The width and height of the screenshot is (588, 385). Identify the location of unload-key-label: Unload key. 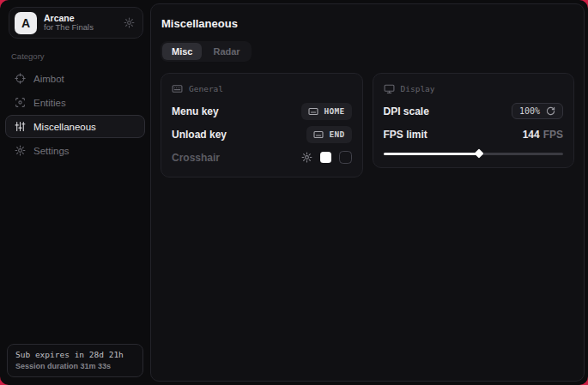
(199, 135).